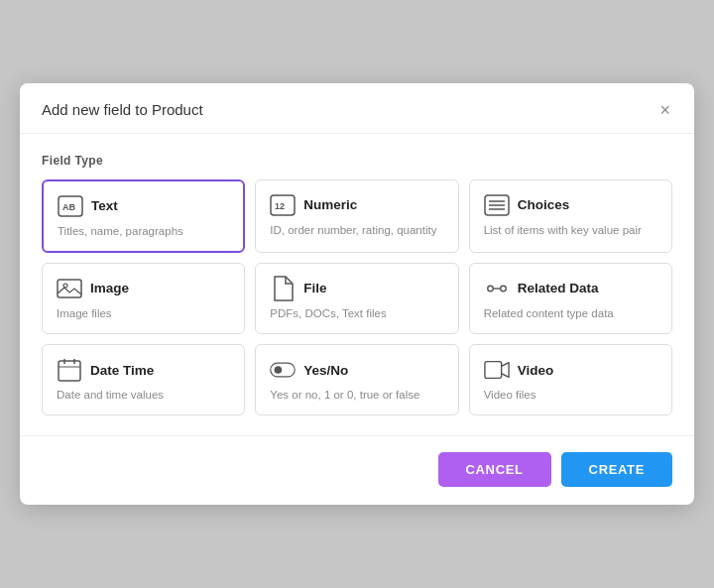 The height and width of the screenshot is (588, 714). I want to click on numeric-card-desc: ID, order number, rating, quantity, so click(357, 230).